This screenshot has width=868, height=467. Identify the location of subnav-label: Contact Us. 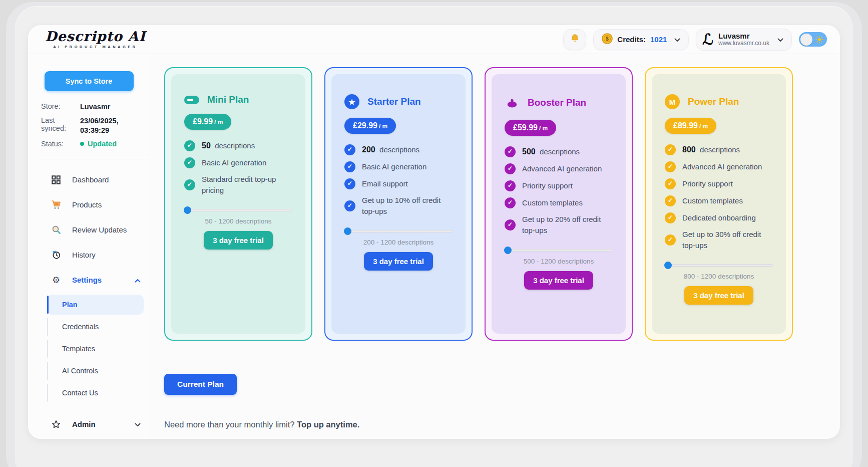
(80, 393).